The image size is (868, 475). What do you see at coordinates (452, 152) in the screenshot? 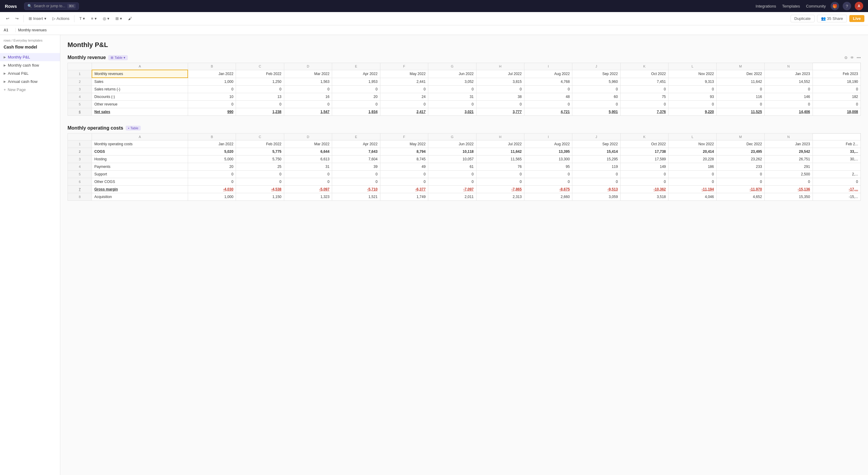
I see `cell-value: 10,118` at bounding box center [452, 152].